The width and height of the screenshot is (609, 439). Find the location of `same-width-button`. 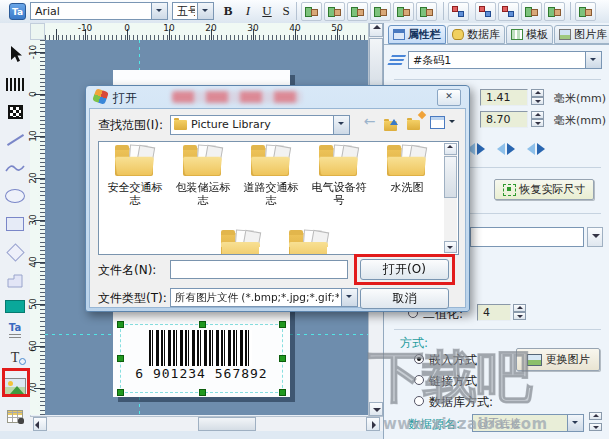

same-width-button is located at coordinates (532, 12).